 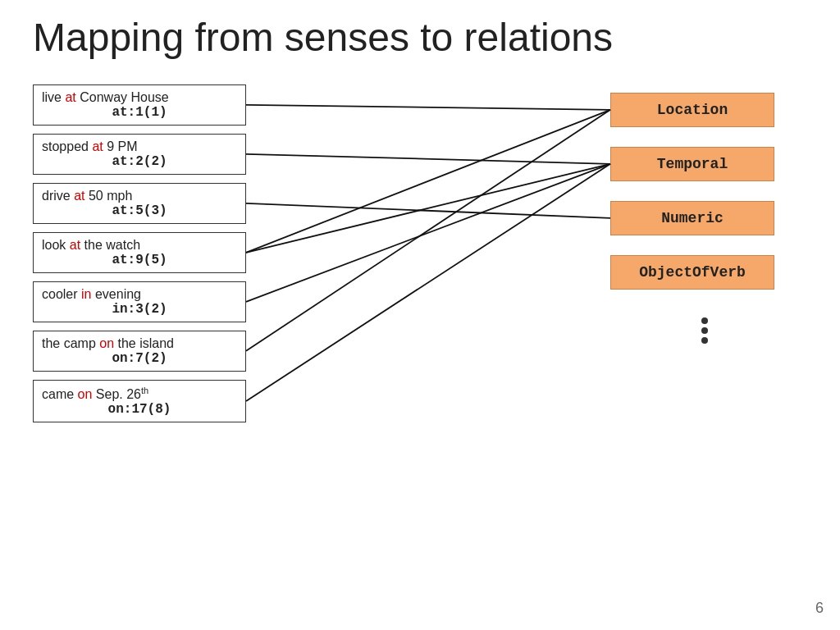 I want to click on sense-box-5: cooler in evening in:3(2), so click(x=139, y=302).